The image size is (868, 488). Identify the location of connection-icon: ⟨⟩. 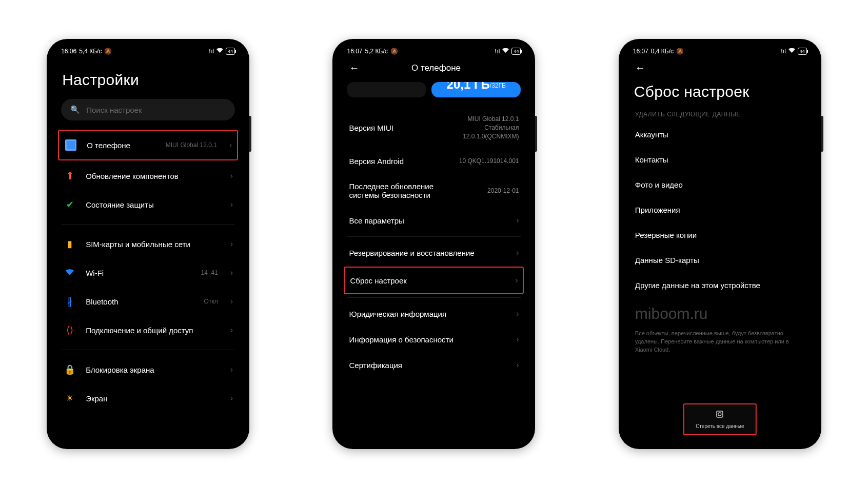
(70, 330).